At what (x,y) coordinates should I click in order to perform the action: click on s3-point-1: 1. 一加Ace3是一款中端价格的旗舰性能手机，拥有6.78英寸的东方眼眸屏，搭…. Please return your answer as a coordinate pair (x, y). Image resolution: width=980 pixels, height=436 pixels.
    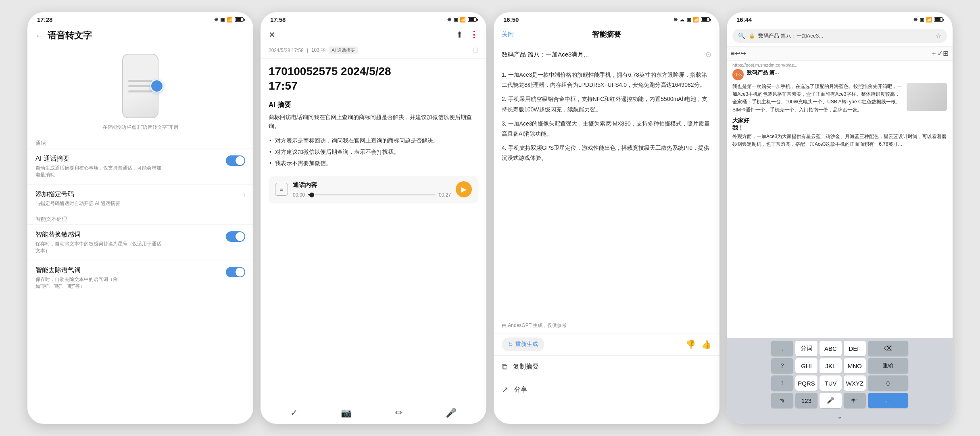
    Looking at the image, I should click on (607, 80).